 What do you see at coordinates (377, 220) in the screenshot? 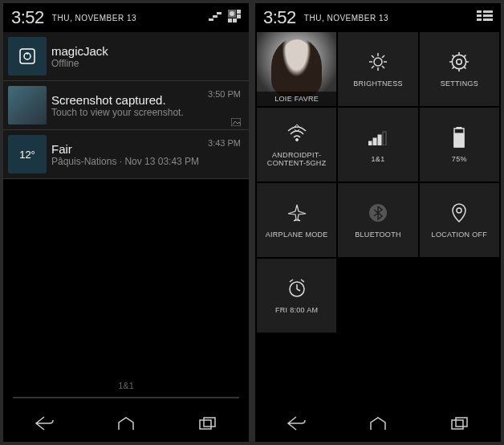
I see `bluetooth-tile: BLUETOOTH` at bounding box center [377, 220].